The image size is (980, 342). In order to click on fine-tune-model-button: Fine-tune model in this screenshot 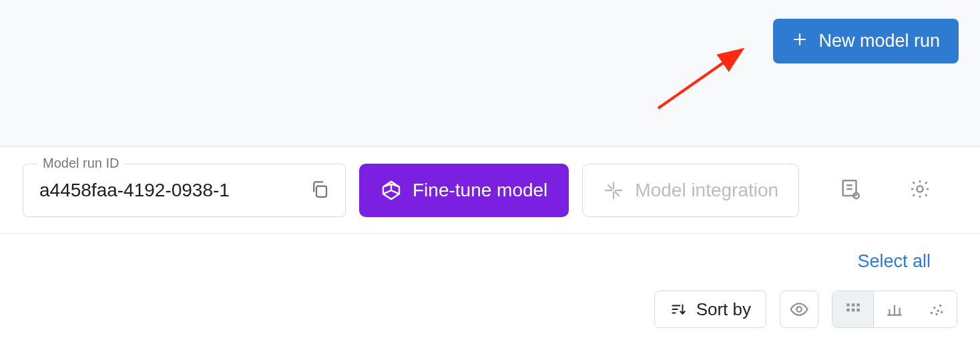, I will do `click(464, 190)`.